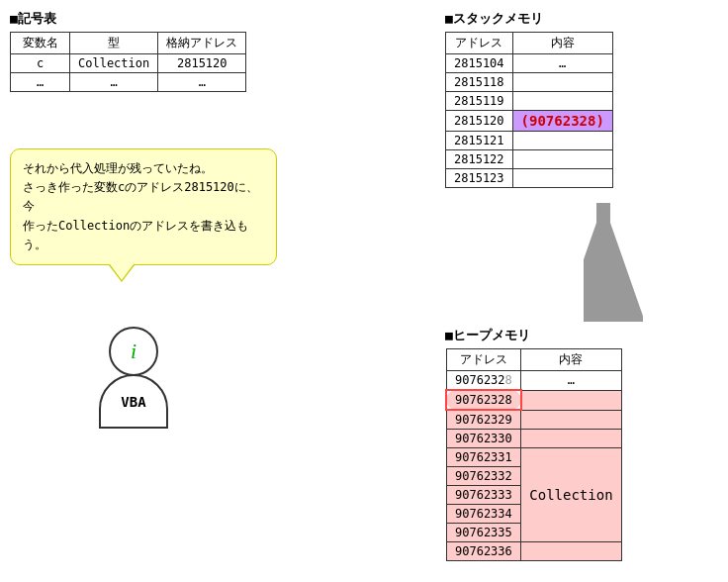 Image resolution: width=728 pixels, height=582 pixels. I want to click on col-header-type: 型, so click(115, 44).